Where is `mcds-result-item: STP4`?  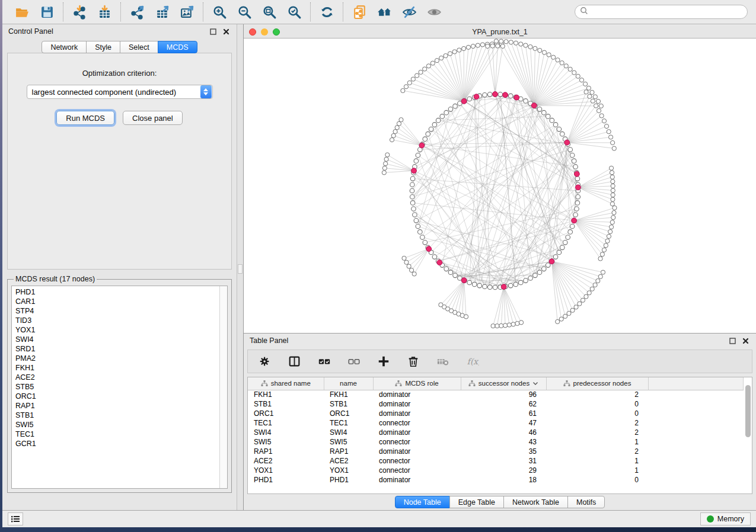 mcds-result-item: STP4 is located at coordinates (121, 311).